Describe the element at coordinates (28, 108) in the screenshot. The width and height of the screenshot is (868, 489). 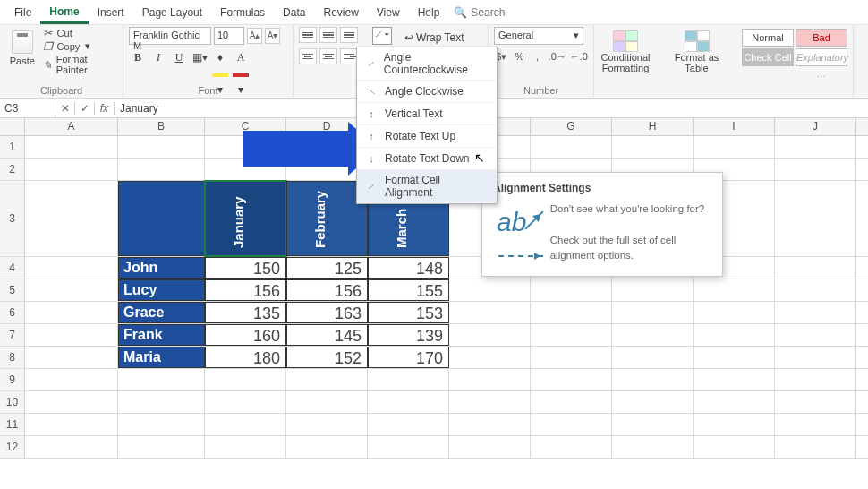
I see `name-box: C3` at that location.